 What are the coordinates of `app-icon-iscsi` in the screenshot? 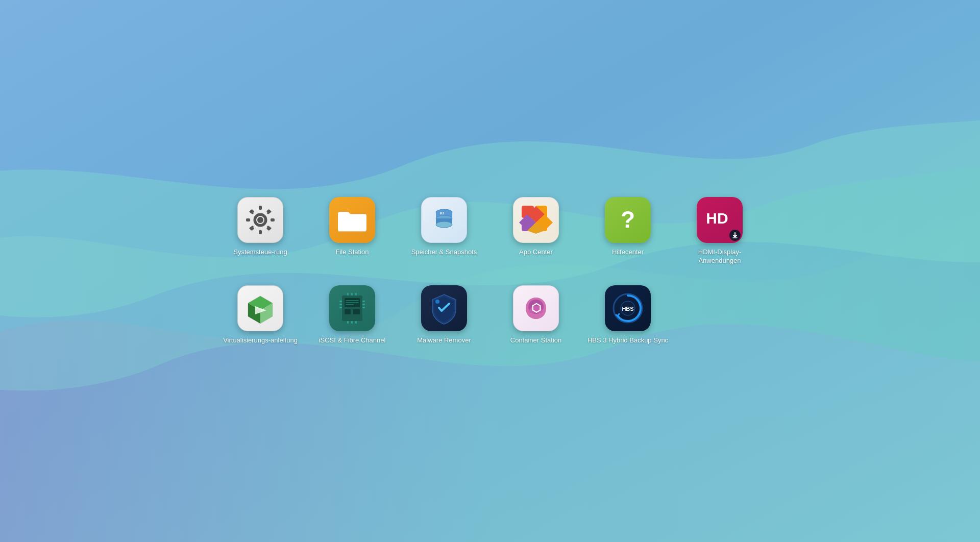 It's located at (352, 308).